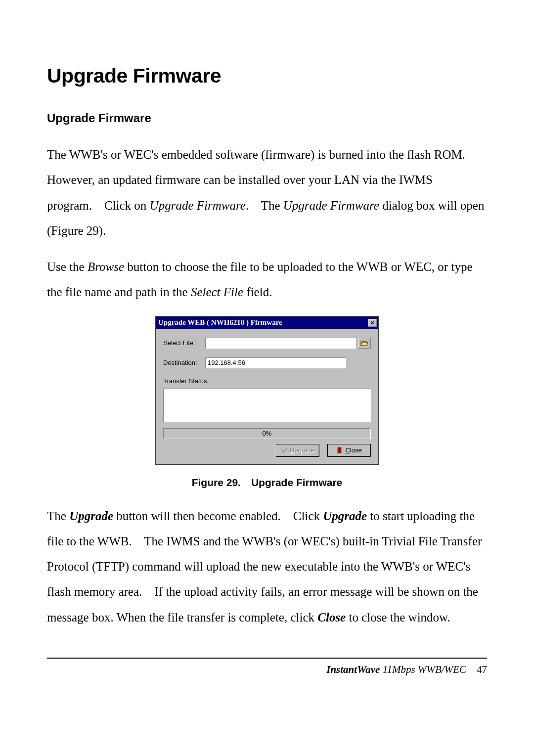 Image resolution: width=534 pixels, height=756 pixels. What do you see at coordinates (267, 118) in the screenshot?
I see `section-title: Upgrade Firmware` at bounding box center [267, 118].